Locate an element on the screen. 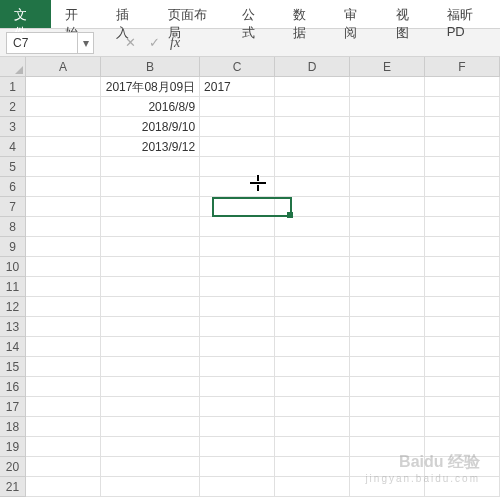  tab-foxit: 福昕PD is located at coordinates (466, 14).